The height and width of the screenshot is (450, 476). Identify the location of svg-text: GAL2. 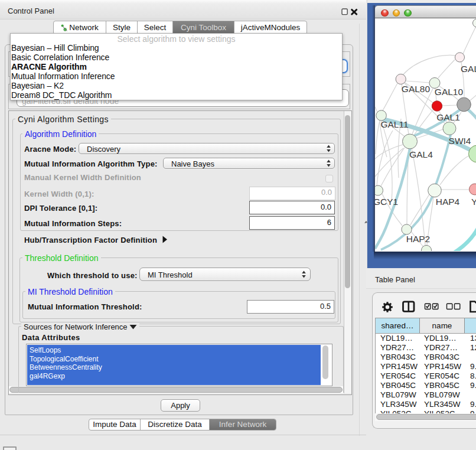
(468, 69).